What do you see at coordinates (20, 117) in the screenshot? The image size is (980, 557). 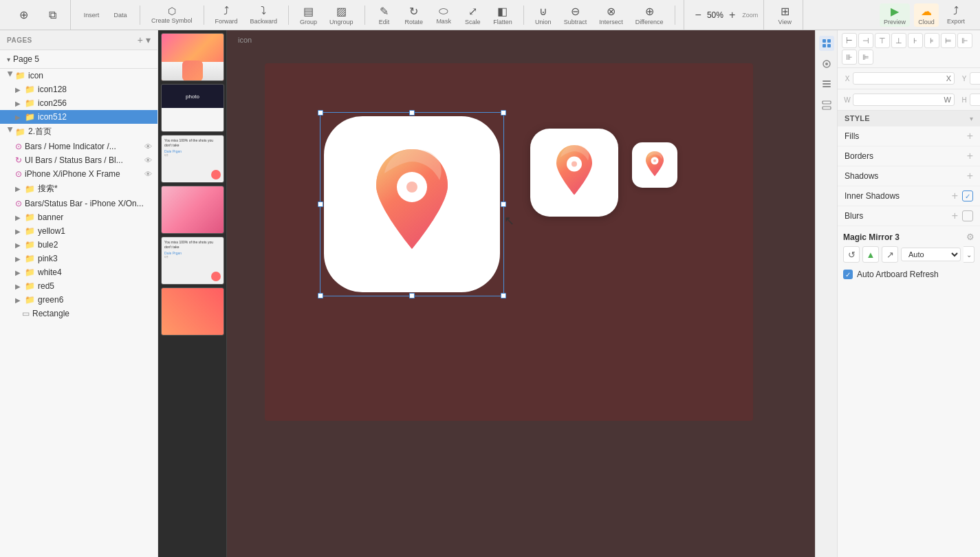 I see `layer-arrow-icon512: ▶` at bounding box center [20, 117].